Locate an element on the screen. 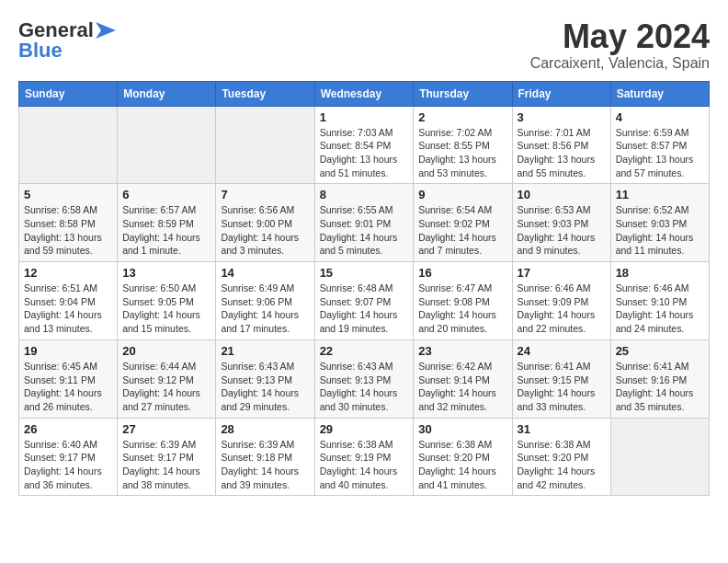 This screenshot has height=563, width=728. day-number: 18 is located at coordinates (660, 272).